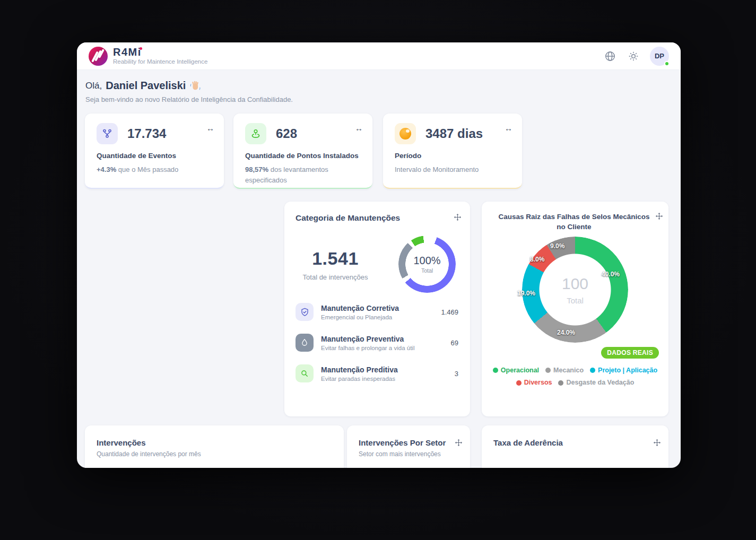 The width and height of the screenshot is (756, 540). Describe the element at coordinates (454, 156) in the screenshot. I see `kpi-label: Período` at that location.